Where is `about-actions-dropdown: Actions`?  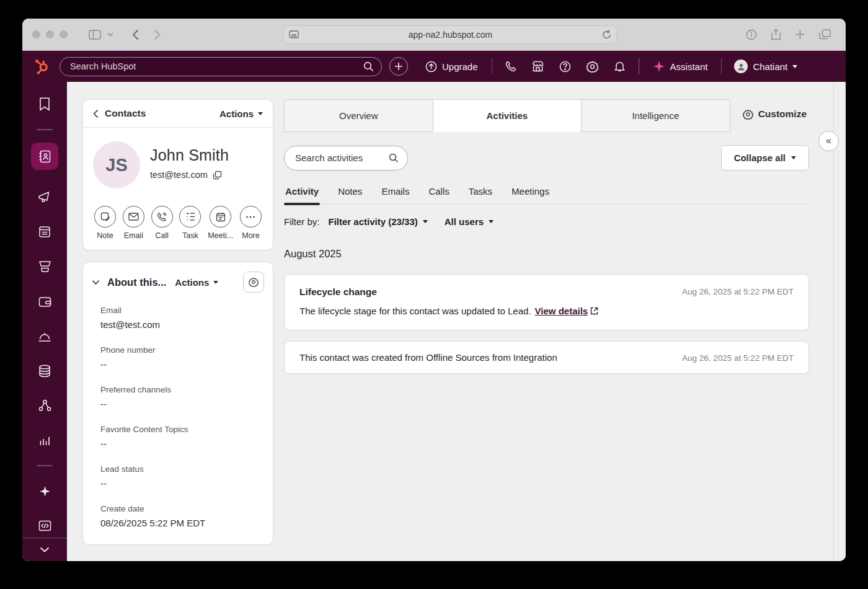 about-actions-dropdown: Actions is located at coordinates (197, 283).